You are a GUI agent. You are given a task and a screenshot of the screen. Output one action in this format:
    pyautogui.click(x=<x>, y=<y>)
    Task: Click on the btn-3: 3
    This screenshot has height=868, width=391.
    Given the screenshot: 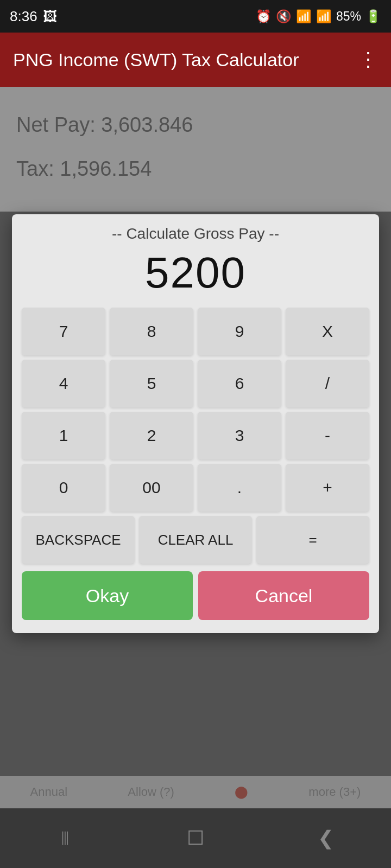 What is the action you would take?
    pyautogui.click(x=239, y=436)
    